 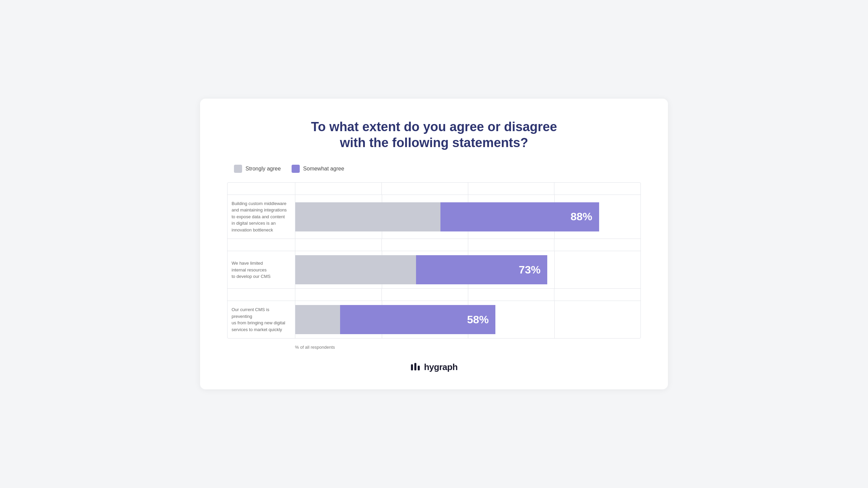 What do you see at coordinates (368, 217) in the screenshot?
I see `bar-strong-middleware` at bounding box center [368, 217].